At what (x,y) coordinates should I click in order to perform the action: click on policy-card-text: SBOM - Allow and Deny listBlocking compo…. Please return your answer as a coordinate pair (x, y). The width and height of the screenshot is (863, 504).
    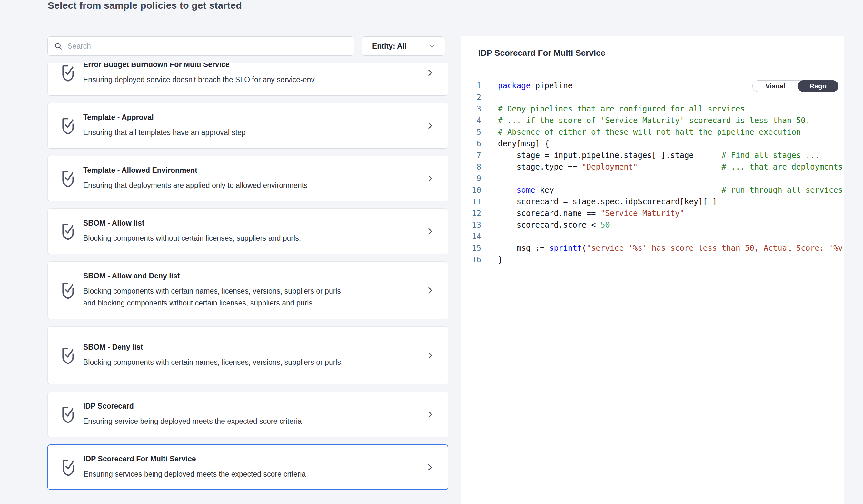
    Looking at the image, I should click on (217, 290).